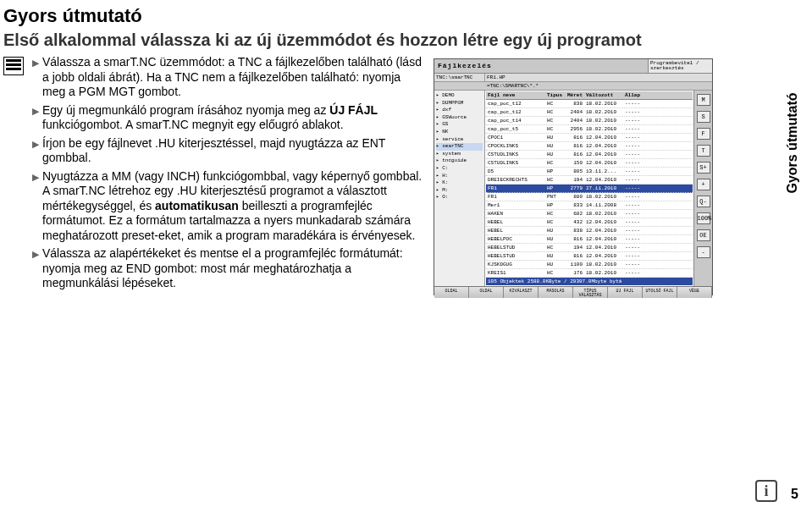 The image size is (812, 507). Describe the element at coordinates (234, 151) in the screenshot. I see `bullet-text: Írjon be egy fájlnevet .HU kiterjesztéss…` at that location.